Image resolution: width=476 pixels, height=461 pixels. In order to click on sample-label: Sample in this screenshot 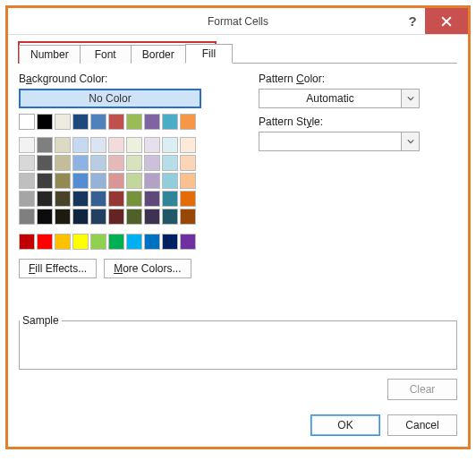, I will do `click(41, 320)`.